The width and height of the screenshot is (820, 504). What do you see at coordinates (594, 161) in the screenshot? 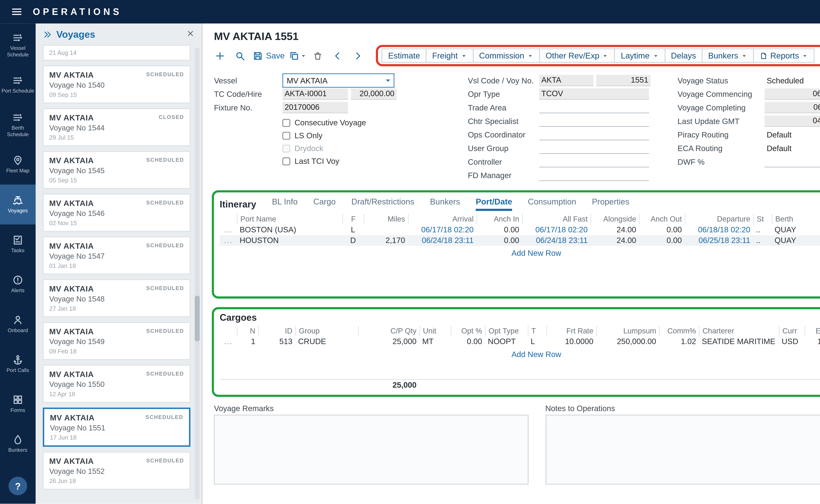
I see `controller-field` at bounding box center [594, 161].